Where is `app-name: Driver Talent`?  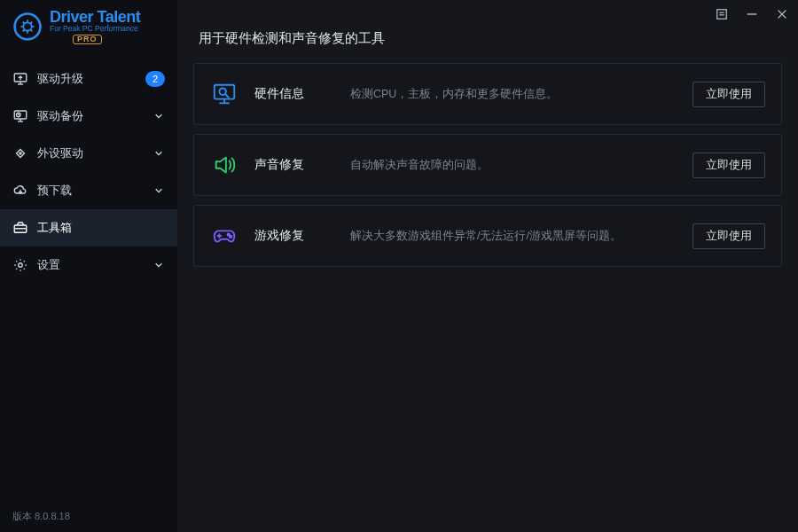 app-name: Driver Talent is located at coordinates (95, 17).